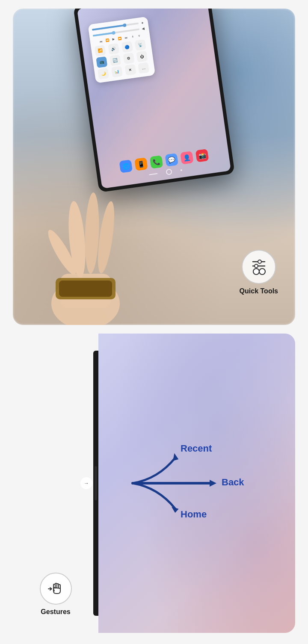 The width and height of the screenshot is (308, 644). What do you see at coordinates (86, 239) in the screenshot?
I see `hand-svg` at bounding box center [86, 239].